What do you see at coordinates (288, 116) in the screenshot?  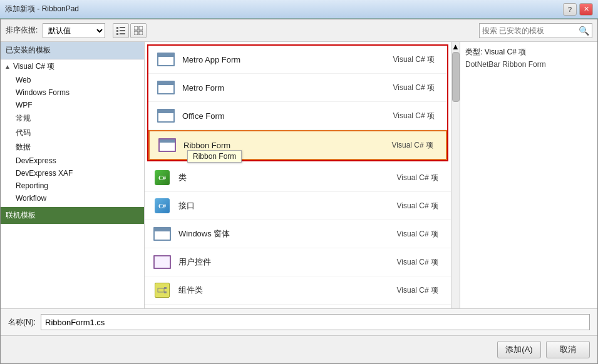 I see `template-name: Office Form` at bounding box center [288, 116].